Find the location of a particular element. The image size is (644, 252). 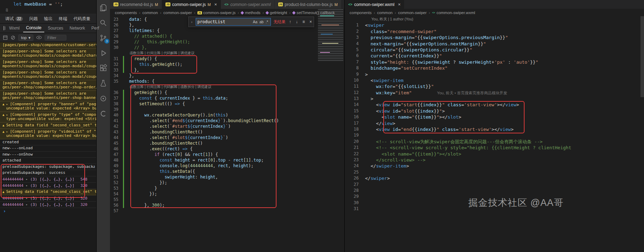

eye-icon is located at coordinates (39, 37).